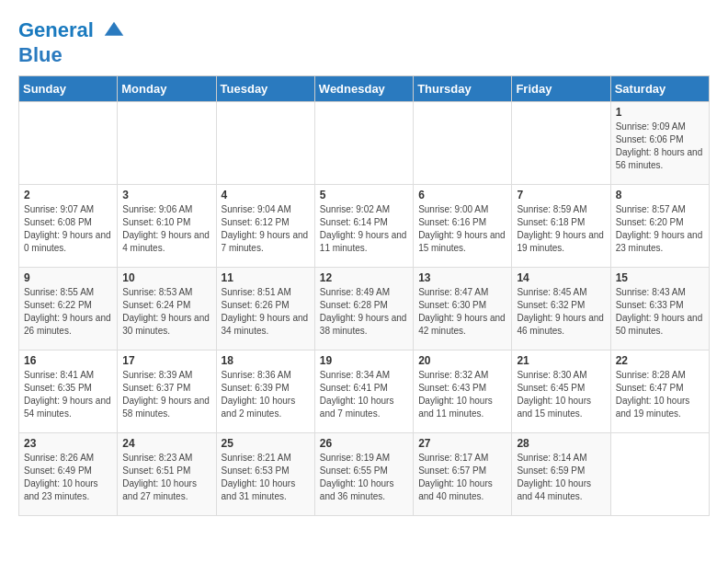  What do you see at coordinates (68, 226) in the screenshot?
I see `calendar-cell: 2Sunrise: 9:07 AM Sunset: 6:08 PM Daylig…` at bounding box center [68, 226].